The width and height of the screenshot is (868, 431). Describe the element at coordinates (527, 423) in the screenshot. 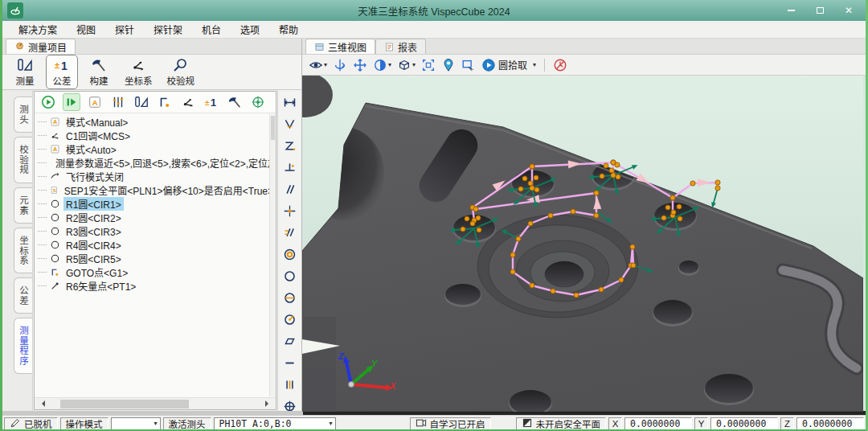

I see `no-safe-plane-icon` at that location.